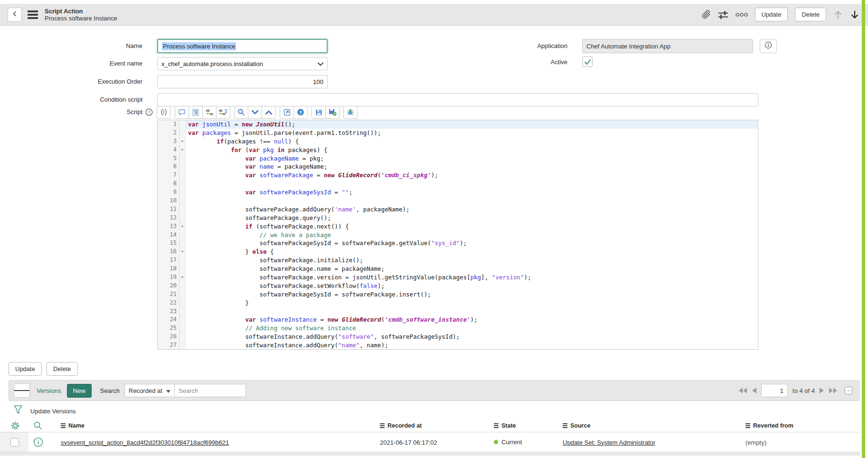 The height and width of the screenshot is (458, 868). I want to click on debug-icon, so click(350, 112).